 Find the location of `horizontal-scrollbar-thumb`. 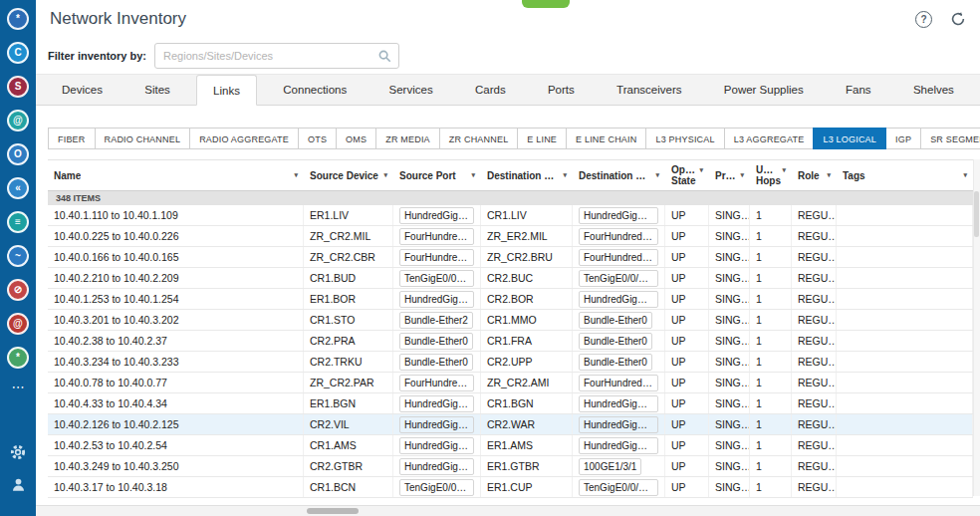

horizontal-scrollbar-thumb is located at coordinates (333, 511).